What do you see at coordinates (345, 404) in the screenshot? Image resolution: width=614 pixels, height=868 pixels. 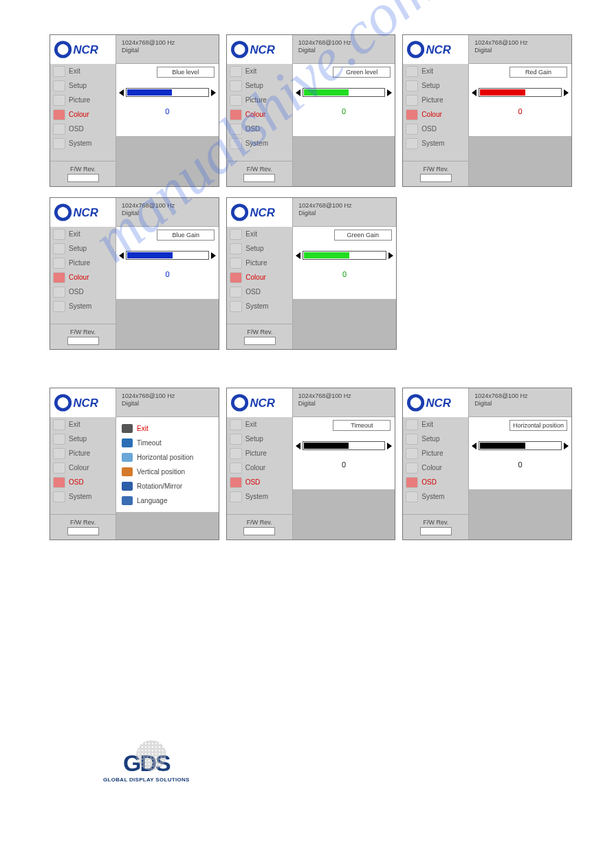 I see `signal-text: Digital` at bounding box center [345, 404].